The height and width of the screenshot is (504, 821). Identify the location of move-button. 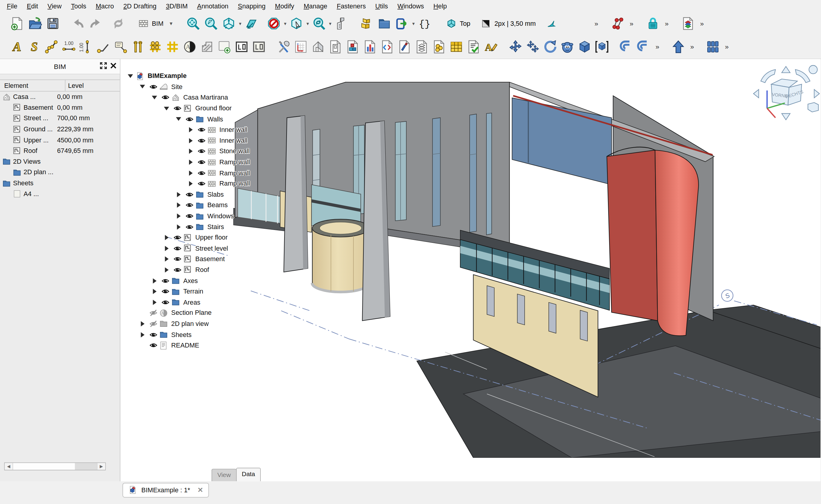
(515, 47).